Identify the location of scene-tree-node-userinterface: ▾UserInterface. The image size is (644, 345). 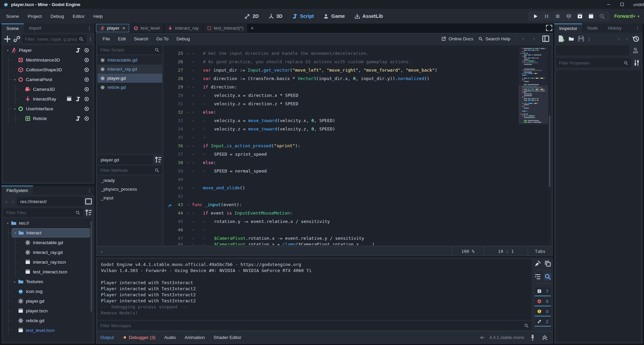
(48, 109).